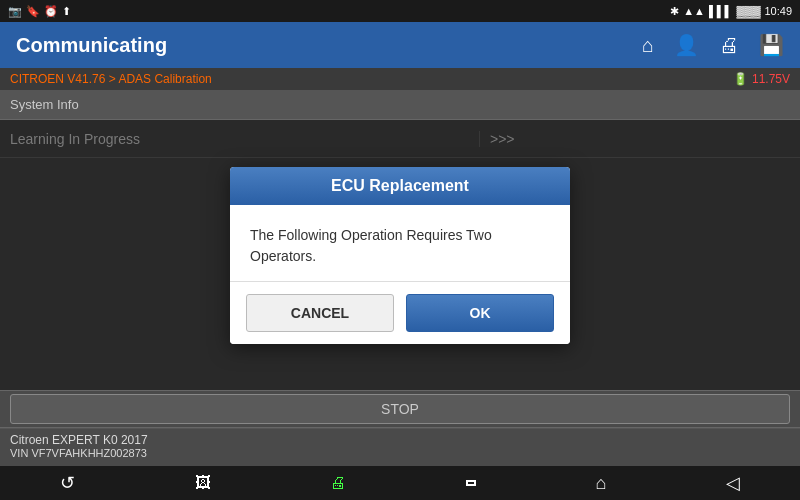 This screenshot has width=800, height=500. What do you see at coordinates (400, 409) in the screenshot?
I see `stop-bar: STOP` at bounding box center [400, 409].